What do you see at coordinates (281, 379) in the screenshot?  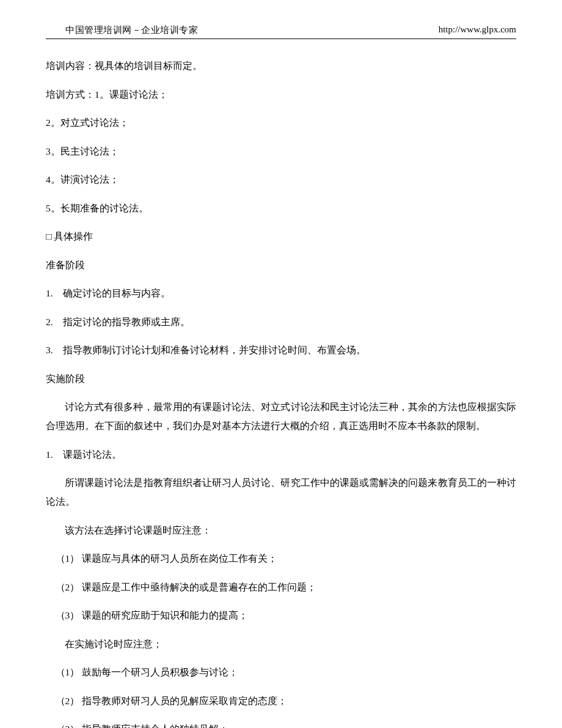 I see `subsection-heading: 实施阶段` at bounding box center [281, 379].